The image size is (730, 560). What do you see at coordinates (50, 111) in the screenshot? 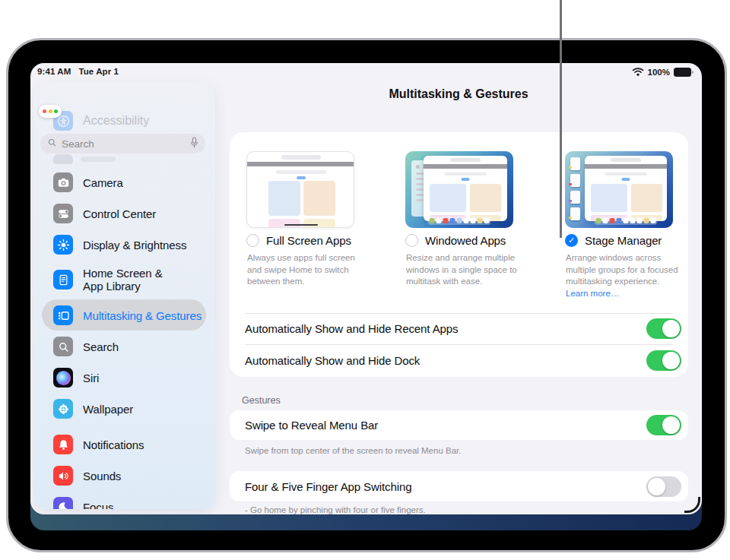
I see `window-controls` at bounding box center [50, 111].